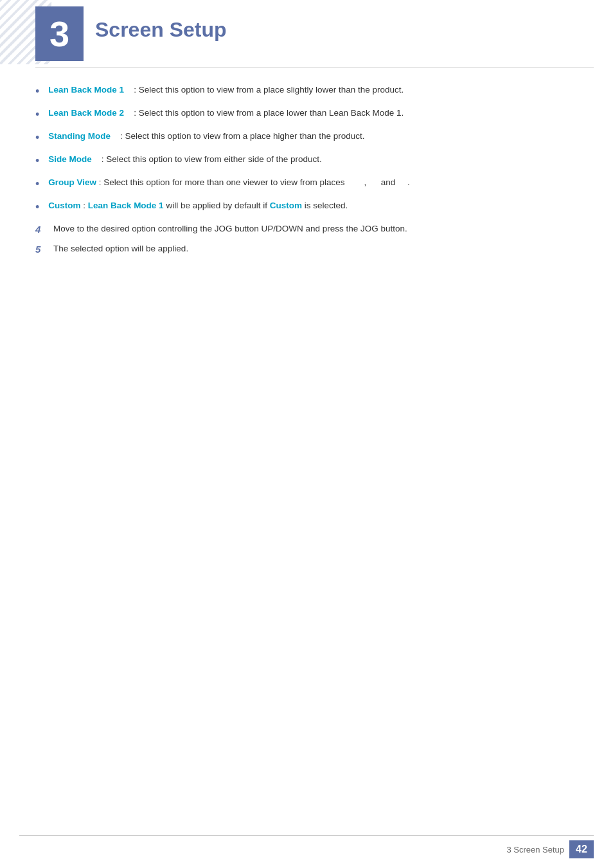 The width and height of the screenshot is (613, 868). Describe the element at coordinates (313, 159) in the screenshot. I see `bullet-text: Side Mode : Select this option to view f…` at that location.